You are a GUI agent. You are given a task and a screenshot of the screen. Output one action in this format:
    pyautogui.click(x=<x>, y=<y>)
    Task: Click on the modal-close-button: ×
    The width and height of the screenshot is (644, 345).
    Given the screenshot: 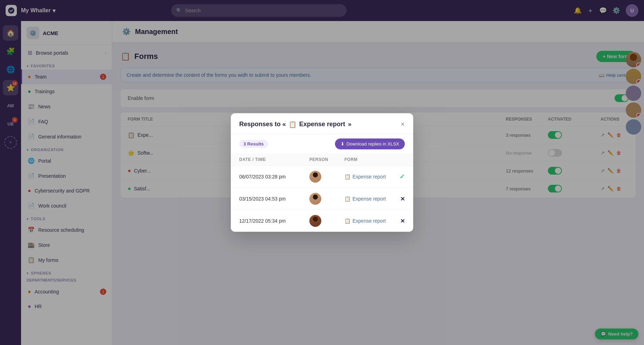 What is the action you would take?
    pyautogui.click(x=403, y=124)
    